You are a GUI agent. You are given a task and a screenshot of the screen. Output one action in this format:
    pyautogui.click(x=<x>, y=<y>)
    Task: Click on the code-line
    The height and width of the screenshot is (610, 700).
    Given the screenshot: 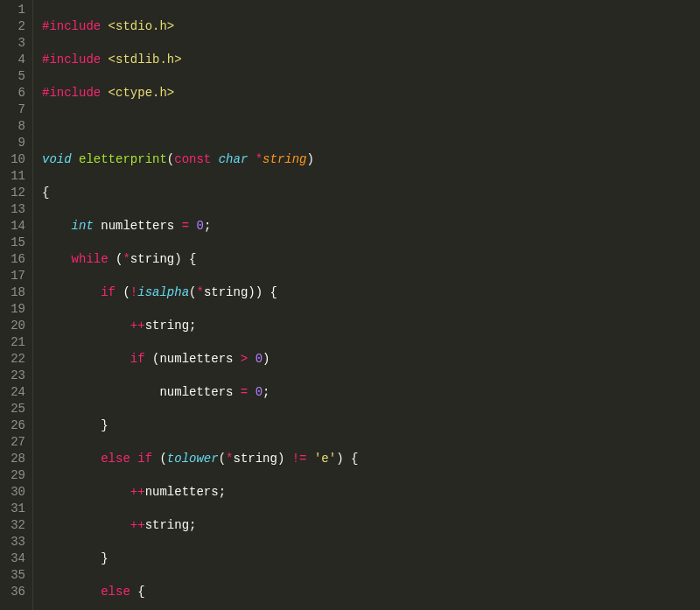 What is the action you would take?
    pyautogui.click(x=371, y=126)
    